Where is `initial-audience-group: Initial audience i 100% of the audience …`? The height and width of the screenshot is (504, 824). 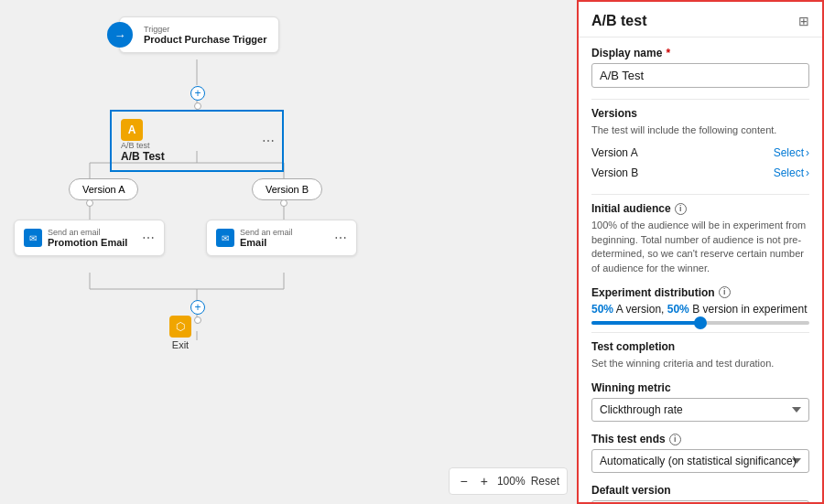
initial-audience-group: Initial audience i 100% of the audience … is located at coordinates (700, 239).